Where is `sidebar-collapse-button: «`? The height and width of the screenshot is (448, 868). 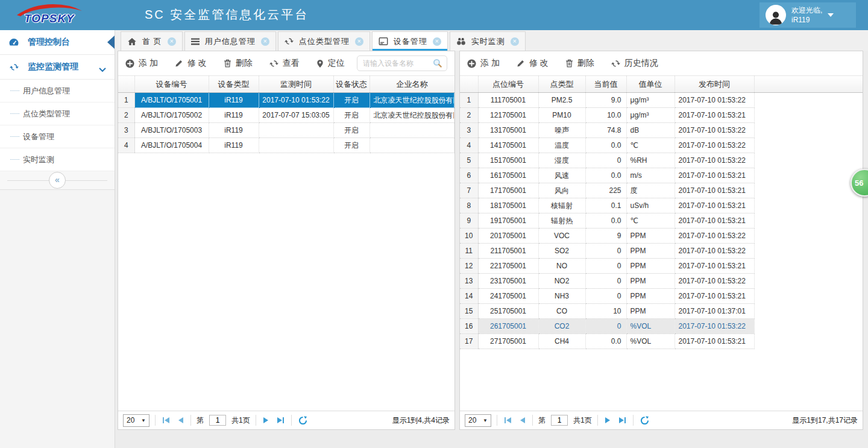 sidebar-collapse-button: « is located at coordinates (57, 181).